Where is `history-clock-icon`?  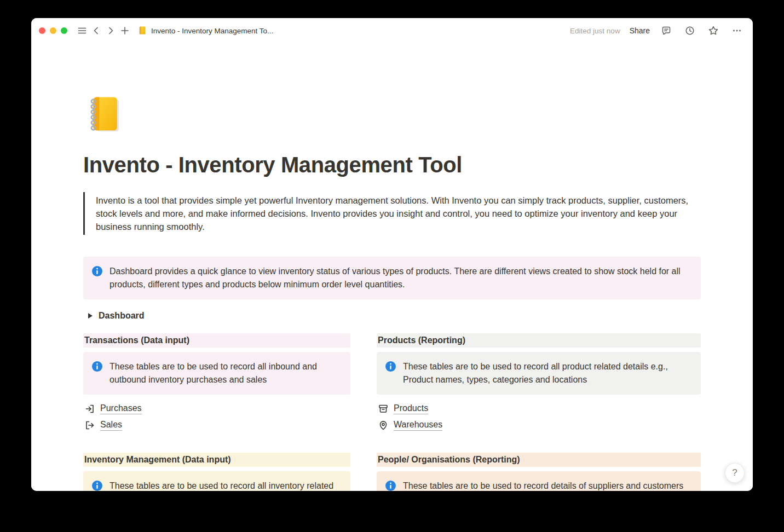 history-clock-icon is located at coordinates (690, 31).